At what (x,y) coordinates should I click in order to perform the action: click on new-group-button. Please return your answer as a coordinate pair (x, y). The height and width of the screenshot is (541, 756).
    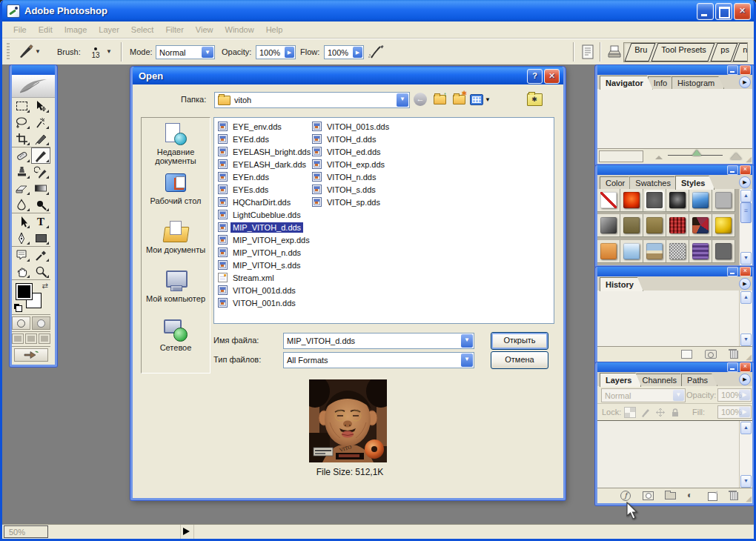
    Looking at the image, I should click on (670, 495).